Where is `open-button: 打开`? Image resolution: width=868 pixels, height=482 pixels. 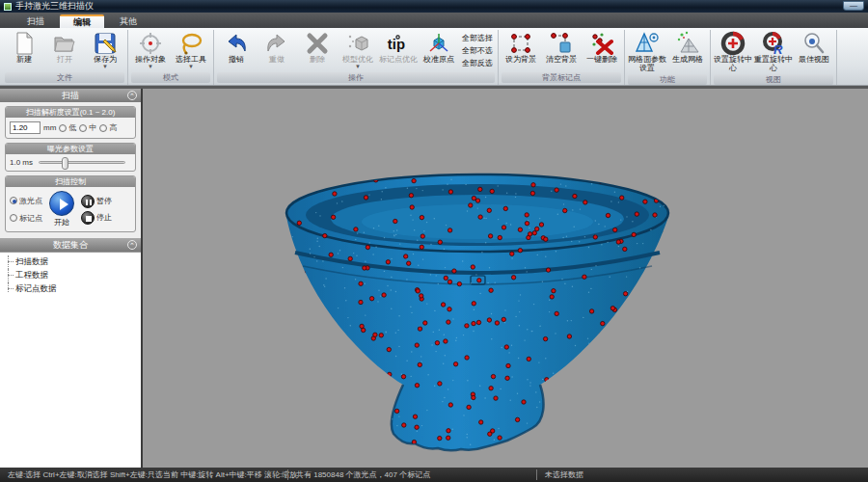 open-button: 打开 is located at coordinates (65, 47).